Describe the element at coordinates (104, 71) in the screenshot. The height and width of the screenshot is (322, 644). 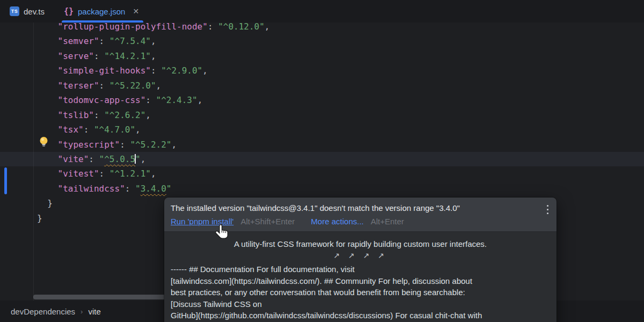
I see `code-token: "simple-git-hooks"` at that location.